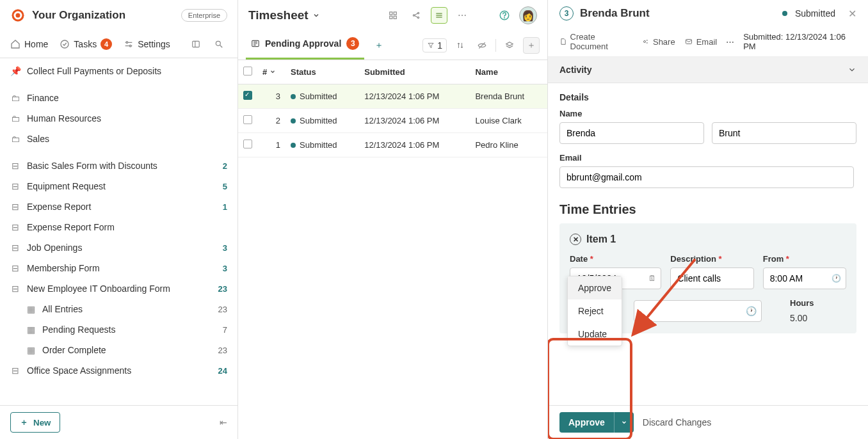 The height and width of the screenshot is (439, 868). What do you see at coordinates (119, 71) in the screenshot?
I see `pinned-item: 📌 Collect Full Payments or Deposits` at bounding box center [119, 71].